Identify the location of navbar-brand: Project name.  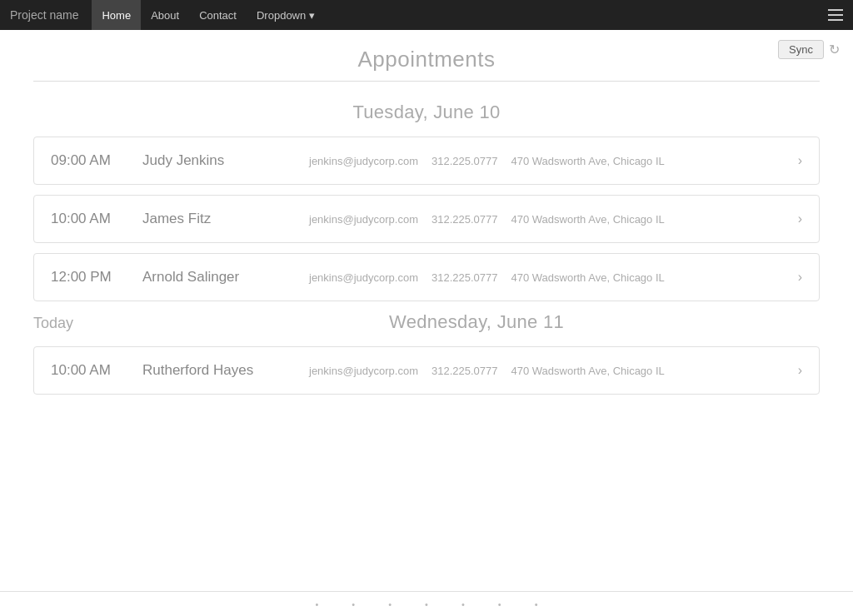
(44, 15).